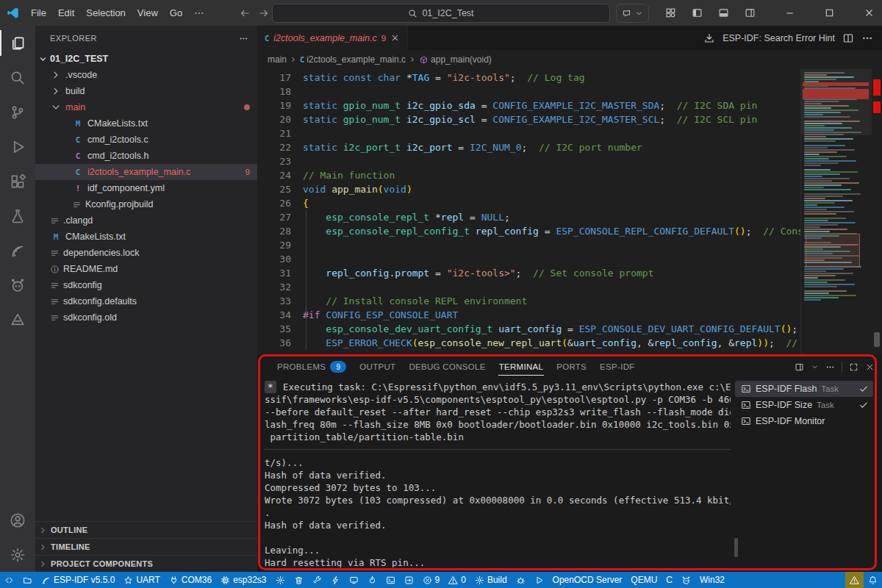 The width and height of the screenshot is (882, 588). I want to click on workspace-root-folder: 01_I2C_TEST, so click(146, 59).